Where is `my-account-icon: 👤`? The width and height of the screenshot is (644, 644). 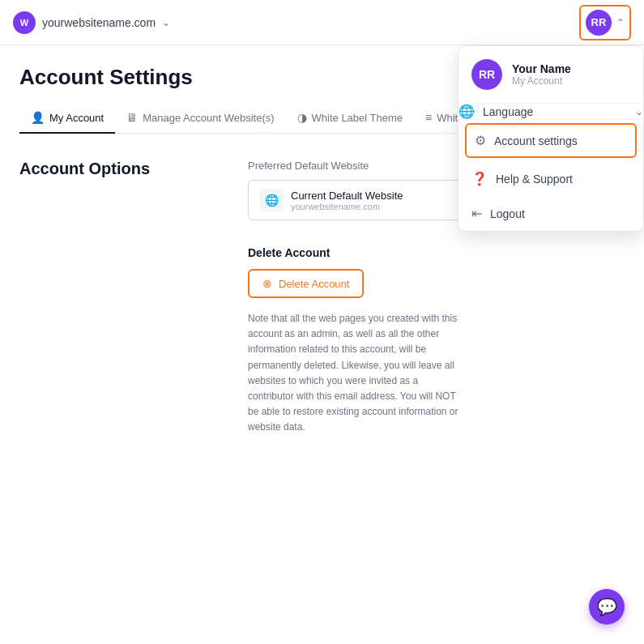
my-account-icon: 👤 is located at coordinates (37, 117).